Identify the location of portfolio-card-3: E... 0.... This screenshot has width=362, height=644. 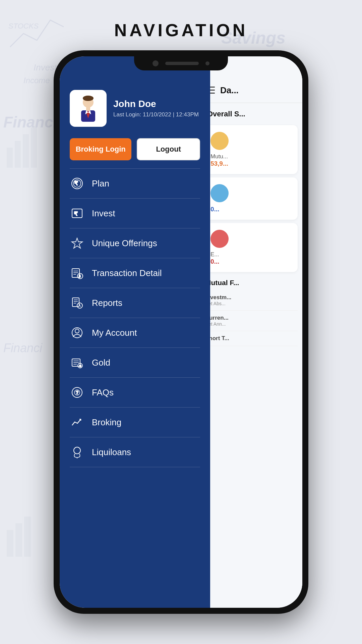
(251, 248).